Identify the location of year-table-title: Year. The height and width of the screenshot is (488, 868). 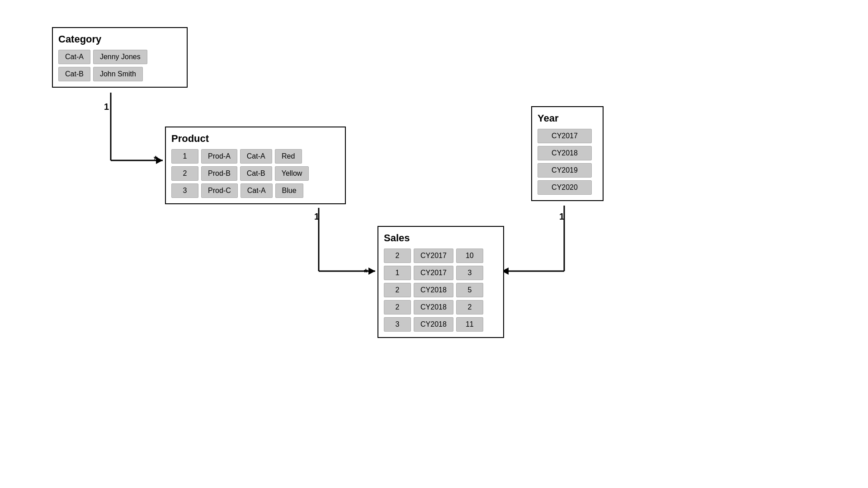
(567, 118).